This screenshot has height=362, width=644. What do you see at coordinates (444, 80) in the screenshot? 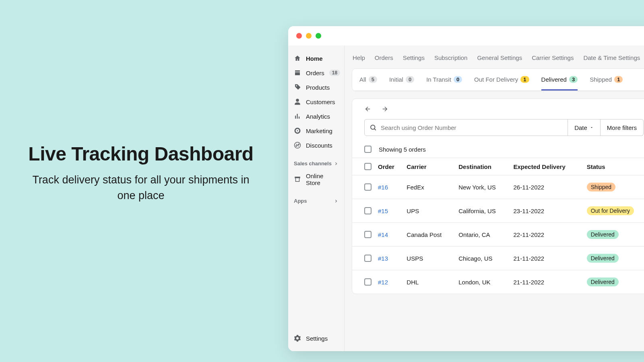
I see `tab-in-transit: In Transit0` at bounding box center [444, 80].